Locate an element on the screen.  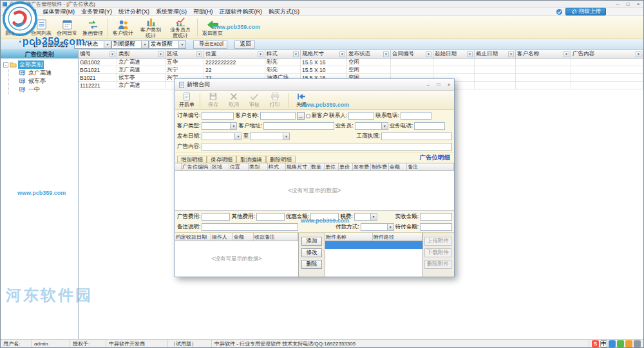
maximize-button: □ is located at coordinates (628, 4).